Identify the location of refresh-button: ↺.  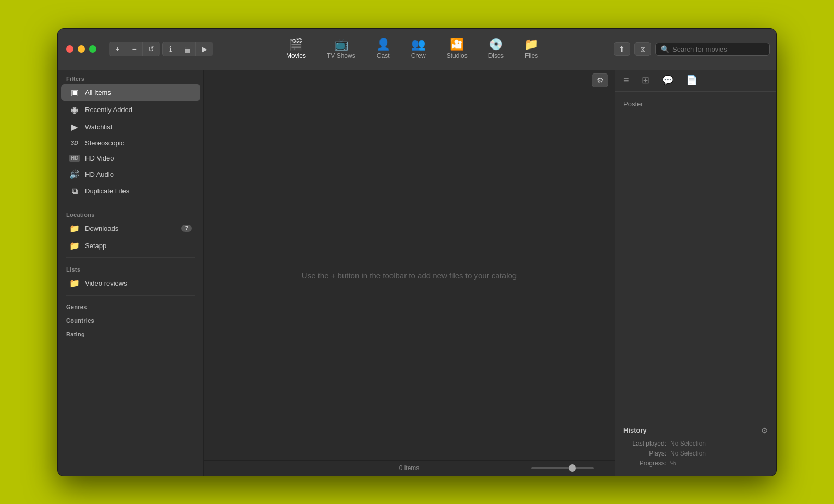
(151, 49).